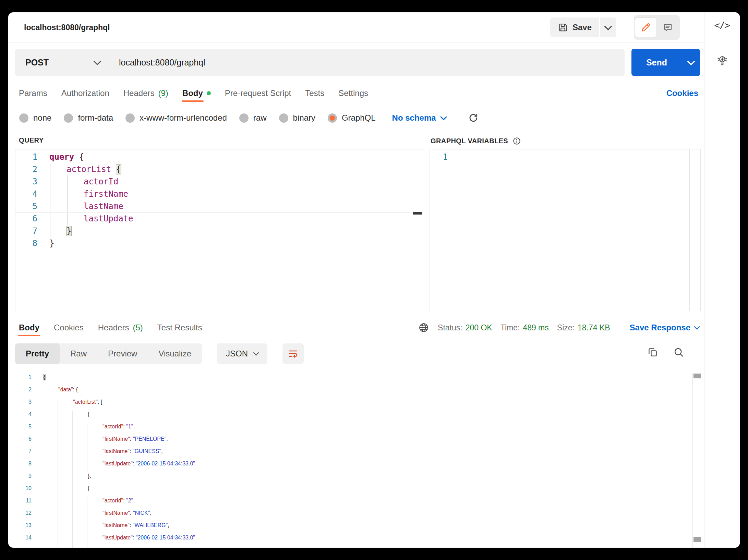  Describe the element at coordinates (253, 118) in the screenshot. I see `body-mode-raw: raw` at that location.